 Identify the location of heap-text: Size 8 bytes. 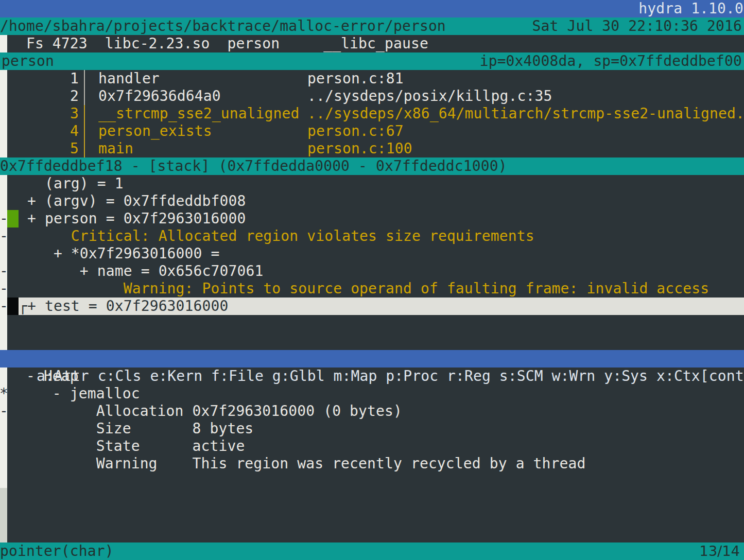
(127, 429).